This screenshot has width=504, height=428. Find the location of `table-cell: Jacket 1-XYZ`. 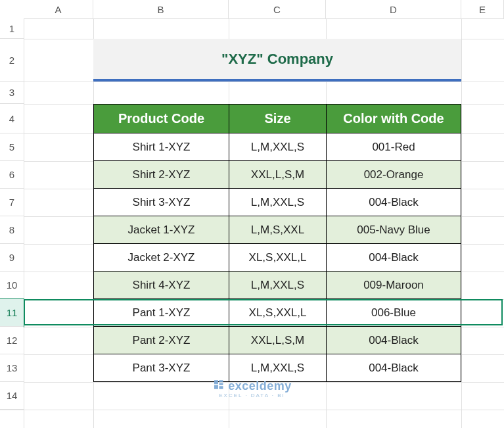

table-cell: Jacket 1-XYZ is located at coordinates (161, 230).